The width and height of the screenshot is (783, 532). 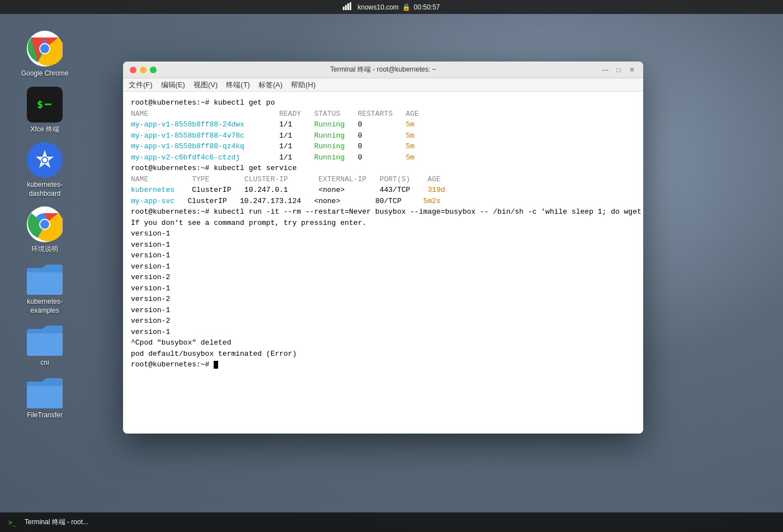 I want to click on environment-icon, so click(x=45, y=224).